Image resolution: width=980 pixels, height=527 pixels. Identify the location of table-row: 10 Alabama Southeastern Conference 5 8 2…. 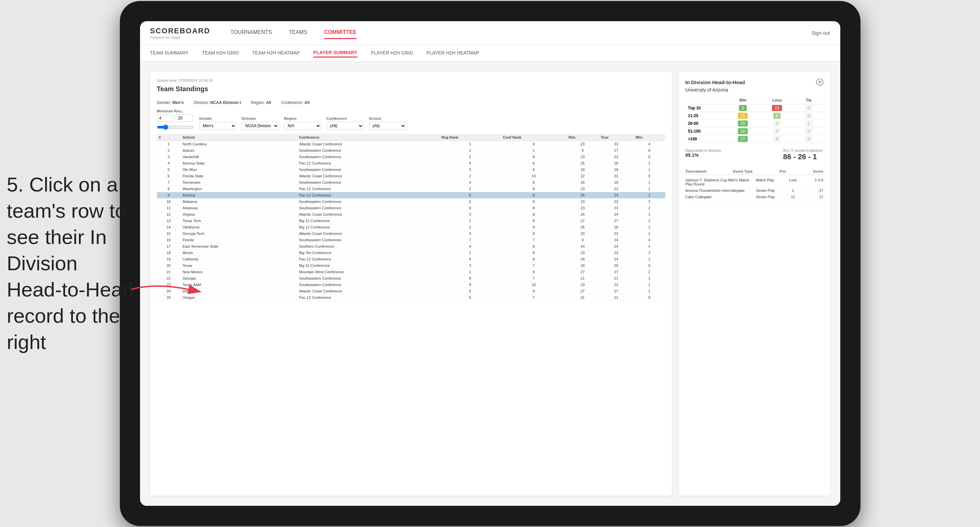
(411, 202).